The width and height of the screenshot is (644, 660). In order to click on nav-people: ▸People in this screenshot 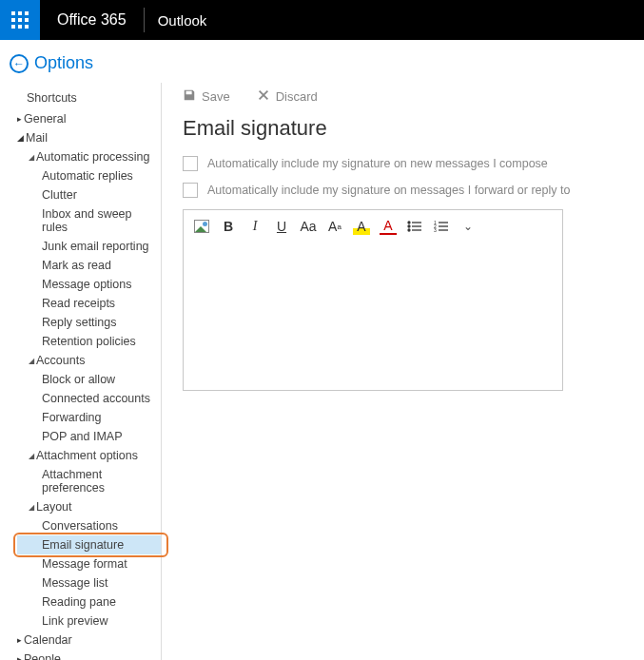, I will do `click(89, 654)`.